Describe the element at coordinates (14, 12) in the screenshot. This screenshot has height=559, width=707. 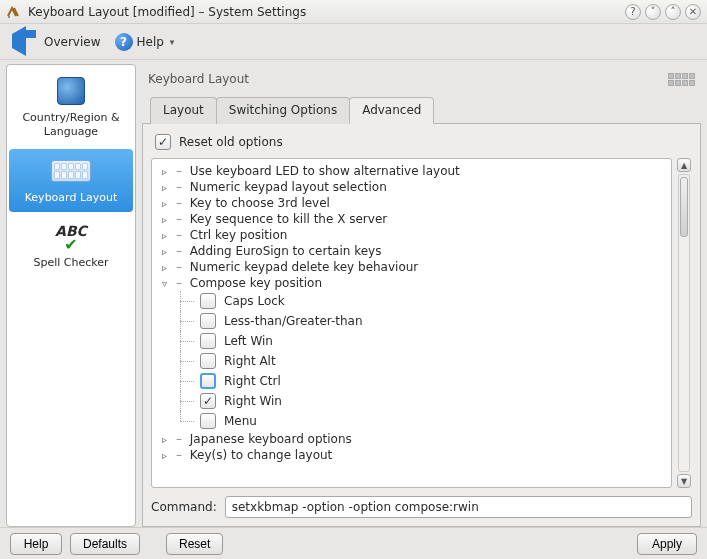
I see `app-icon` at that location.